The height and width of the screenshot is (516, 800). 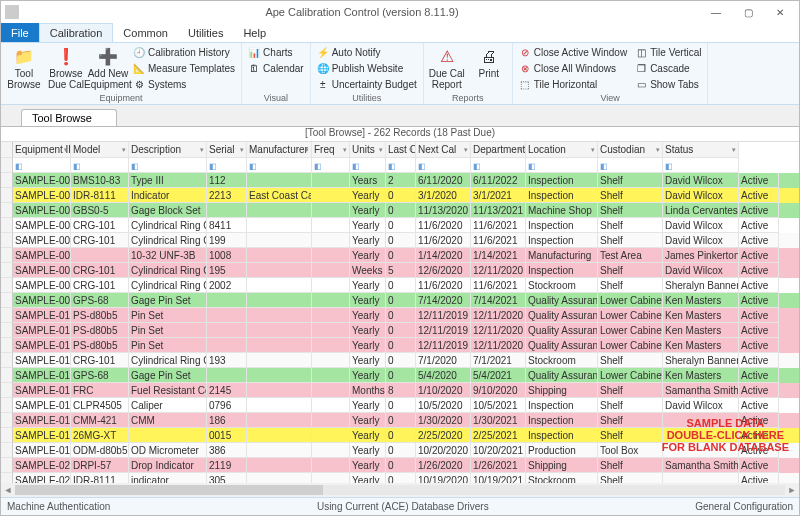 What do you see at coordinates (20, 32) in the screenshot?
I see `tab-file: File` at bounding box center [20, 32].